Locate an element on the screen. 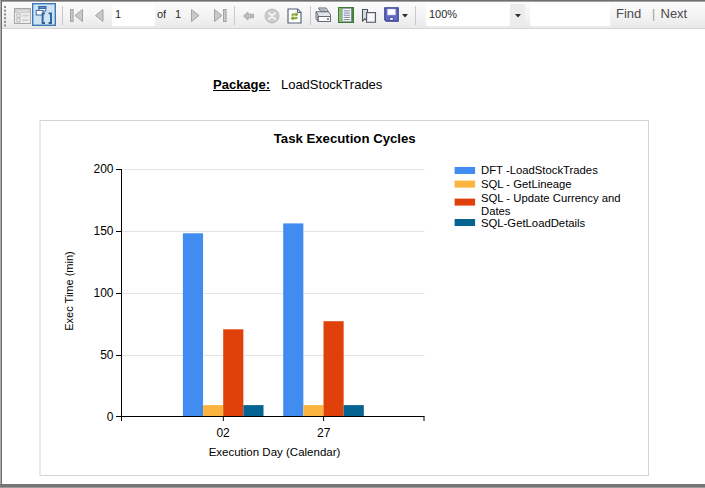 Image resolution: width=705 pixels, height=488 pixels. svg-text: SQL - Update Currency and is located at coordinates (551, 198).